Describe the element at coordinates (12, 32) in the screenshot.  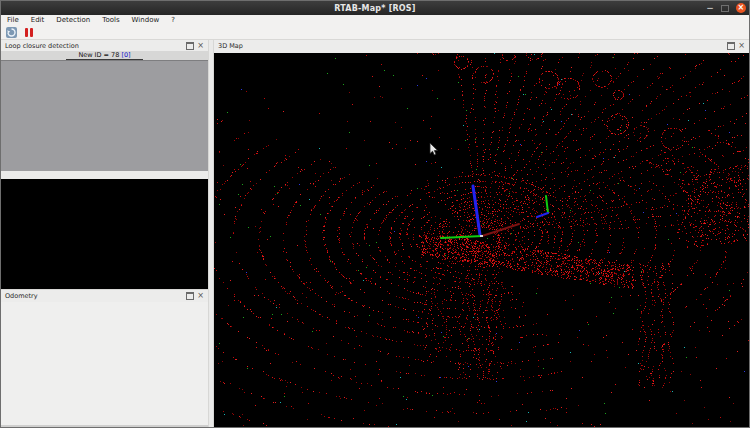
I see `refresh-icon` at that location.